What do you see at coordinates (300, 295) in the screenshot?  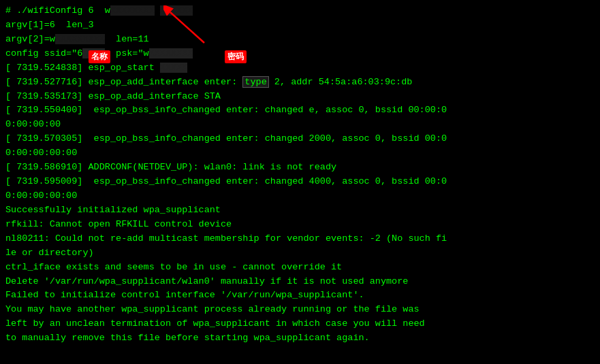 I see `terminal-line-21: Failed to initialize control interface '…` at bounding box center [300, 295].